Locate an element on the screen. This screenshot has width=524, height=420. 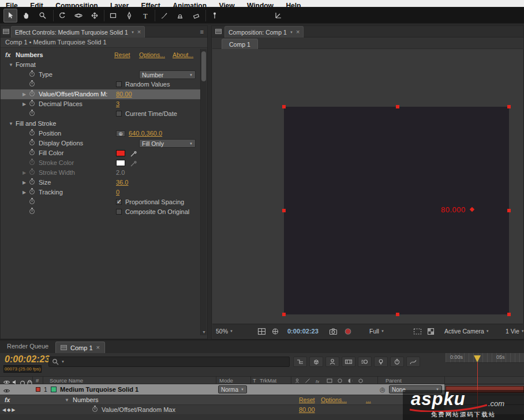
eraser-tool-icon is located at coordinates (196, 16).